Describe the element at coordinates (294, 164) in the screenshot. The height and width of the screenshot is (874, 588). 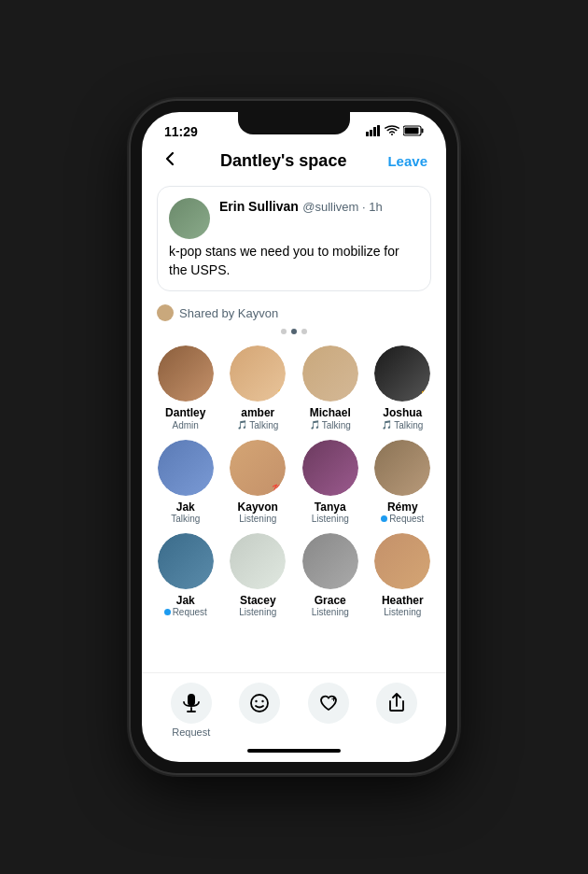
I see `header: Dantley's space Leave` at that location.